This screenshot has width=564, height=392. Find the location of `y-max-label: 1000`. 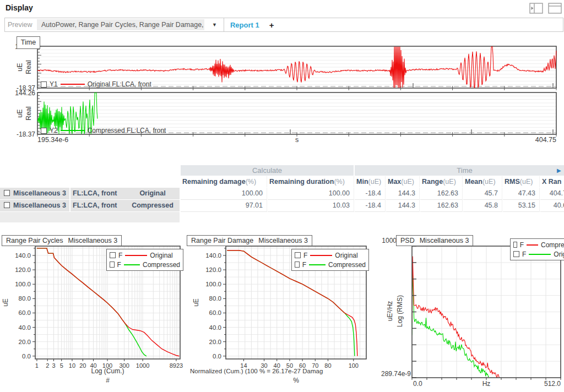

y-max-label: 1000 is located at coordinates (389, 241).